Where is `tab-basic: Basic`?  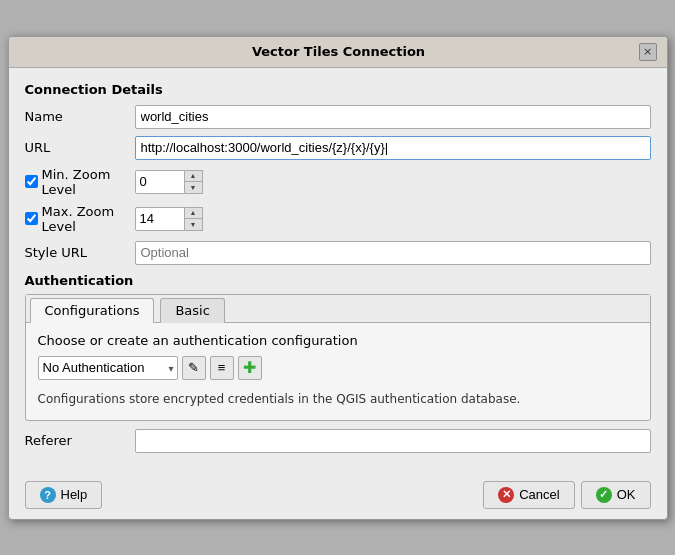 tab-basic: Basic is located at coordinates (192, 310).